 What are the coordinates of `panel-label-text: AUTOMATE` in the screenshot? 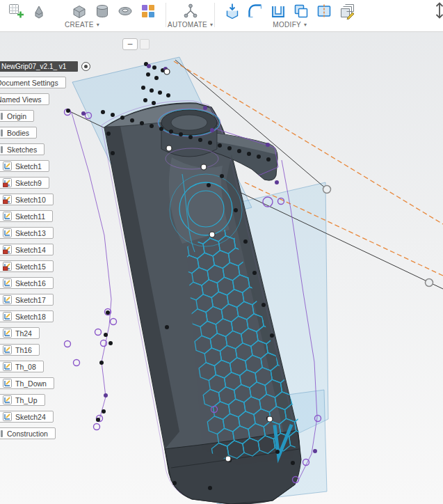 It's located at (188, 25).